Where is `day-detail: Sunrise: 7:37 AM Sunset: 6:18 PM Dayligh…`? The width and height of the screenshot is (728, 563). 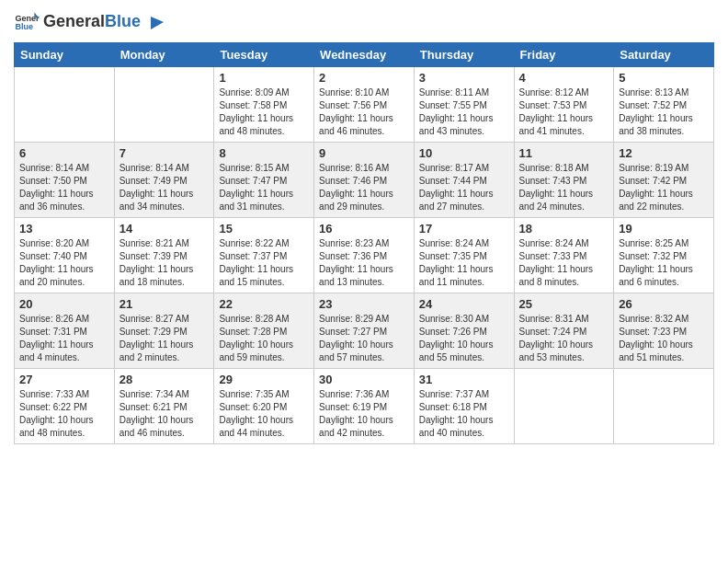 day-detail: Sunrise: 7:37 AM Sunset: 6:18 PM Dayligh… is located at coordinates (464, 414).